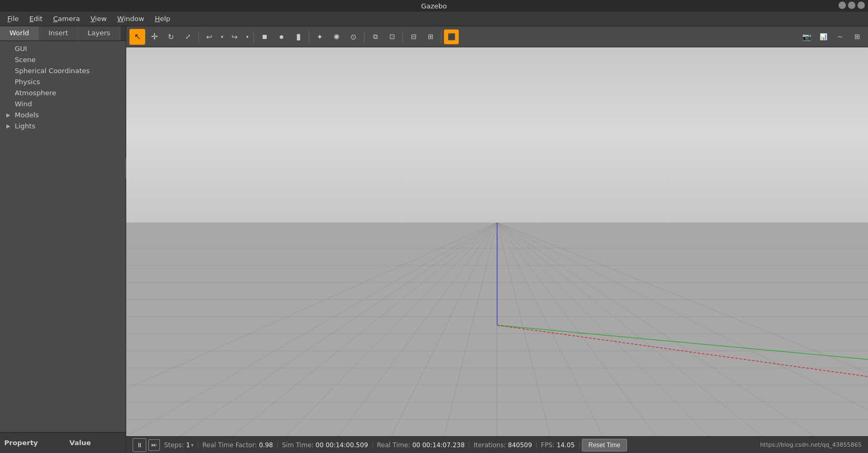 The width and height of the screenshot is (868, 453). I want to click on tab-insert: Insert, so click(58, 34).